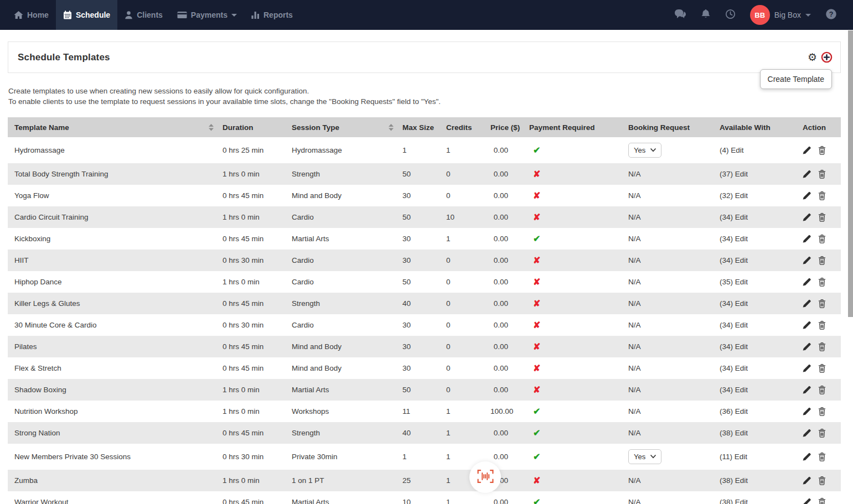 Image resolution: width=853 pixels, height=504 pixels. I want to click on question-icon: ?, so click(831, 15).